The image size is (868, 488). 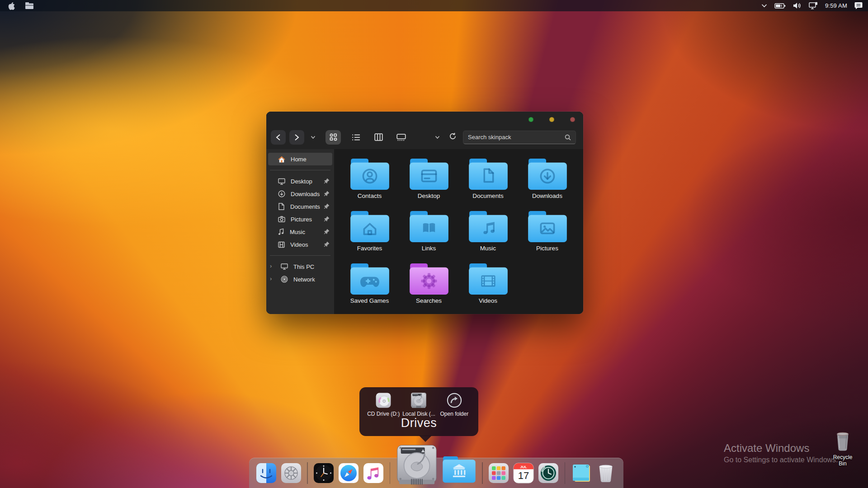 What do you see at coordinates (29, 5) in the screenshot?
I see `explorer-folder-icon` at bounding box center [29, 5].